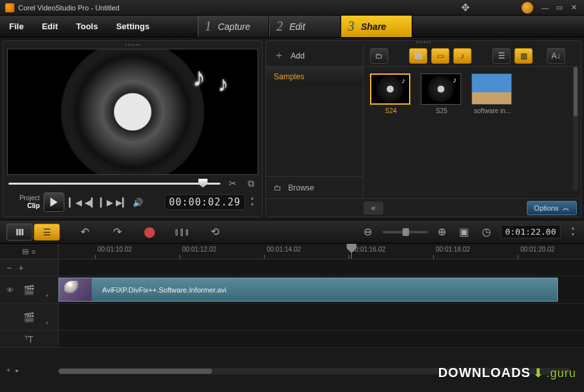 This screenshot has height=392, width=584. I want to click on browse-label: Browse, so click(301, 188).